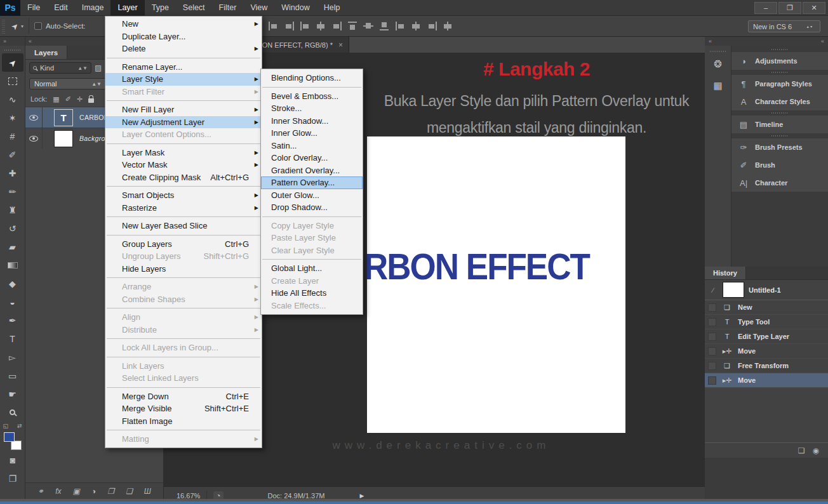  Describe the element at coordinates (17, 446) in the screenshot. I see `background-color-swatch` at that location.